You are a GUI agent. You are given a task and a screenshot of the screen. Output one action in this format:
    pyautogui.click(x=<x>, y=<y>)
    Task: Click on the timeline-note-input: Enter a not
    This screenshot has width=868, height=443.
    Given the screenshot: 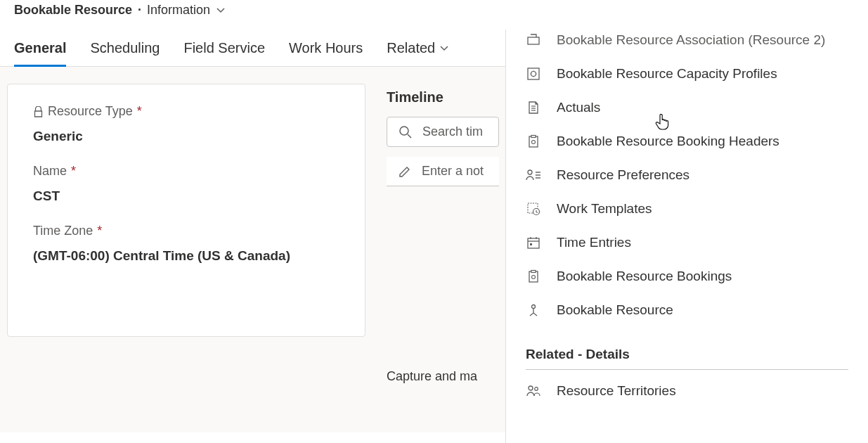 What is the action you would take?
    pyautogui.click(x=443, y=172)
    